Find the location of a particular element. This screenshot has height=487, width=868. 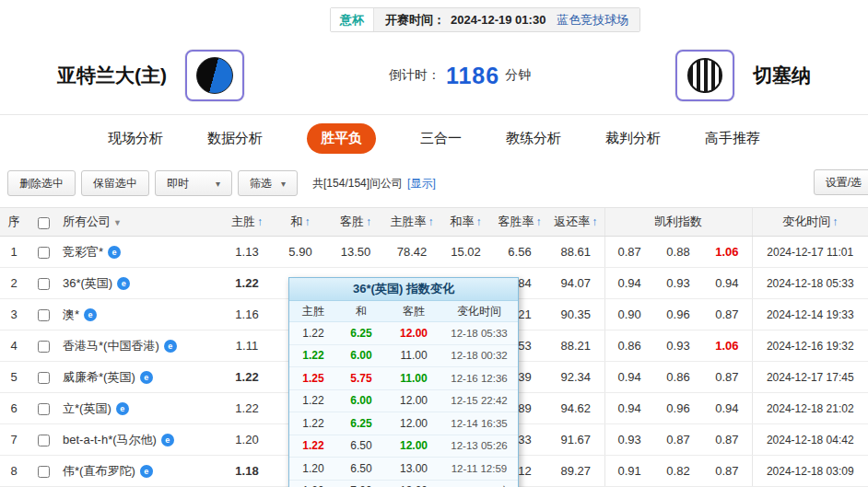

popup-row: 1.226.2512.0012-18 05:33 is located at coordinates (404, 333).